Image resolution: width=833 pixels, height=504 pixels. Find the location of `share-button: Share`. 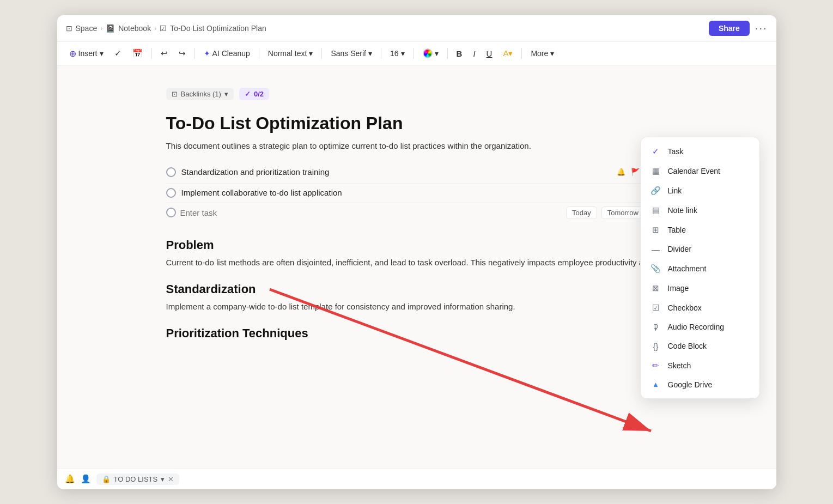

share-button: Share is located at coordinates (729, 28).